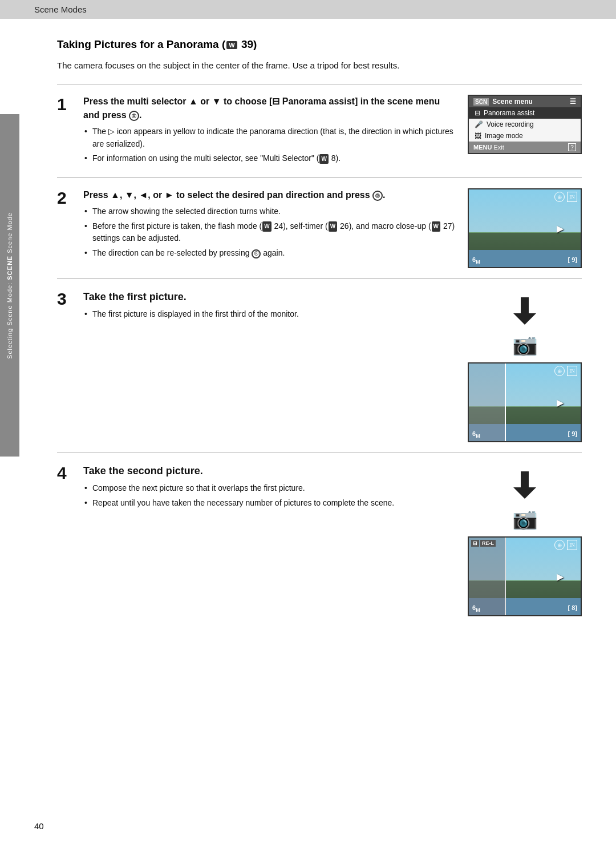 The width and height of the screenshot is (616, 848). What do you see at coordinates (378, 196) in the screenshot?
I see `ok-icon-2: ®` at bounding box center [378, 196].